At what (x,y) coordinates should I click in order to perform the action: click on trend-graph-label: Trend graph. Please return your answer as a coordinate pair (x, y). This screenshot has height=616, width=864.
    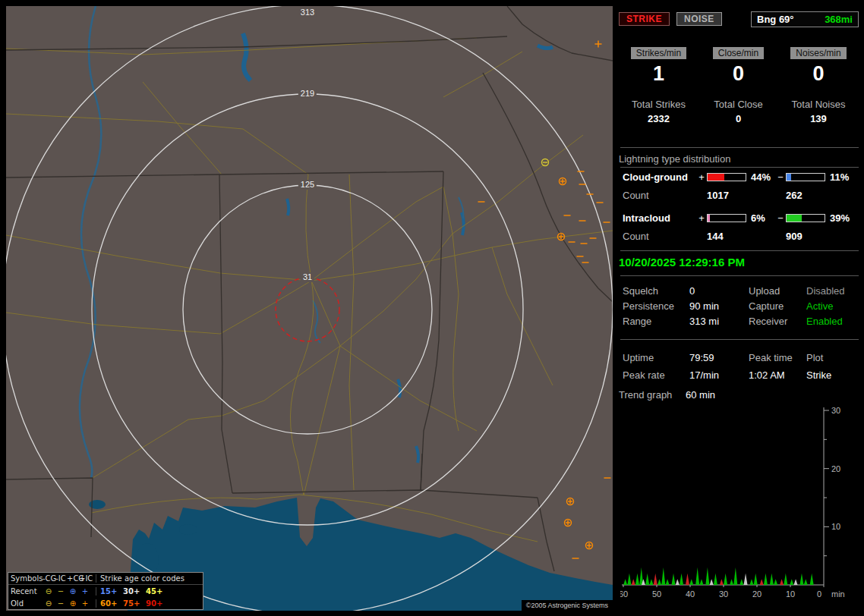
    Looking at the image, I should click on (652, 394).